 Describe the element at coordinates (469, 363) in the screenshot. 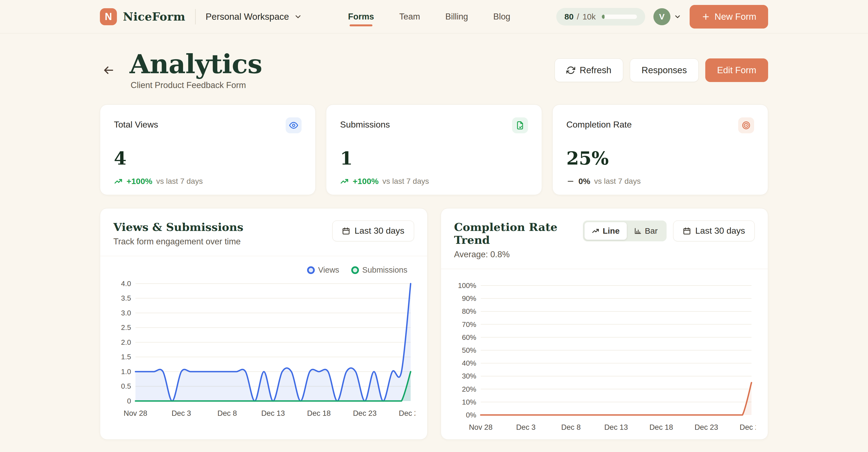

I see `svg-text: 40%` at that location.